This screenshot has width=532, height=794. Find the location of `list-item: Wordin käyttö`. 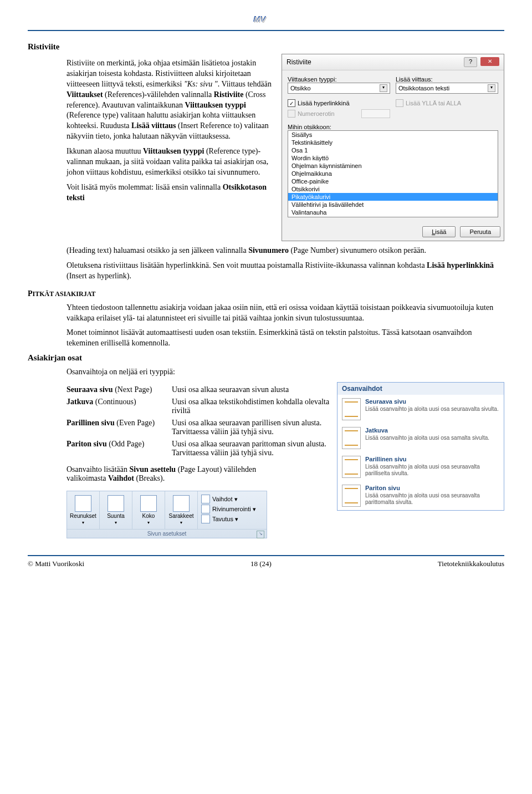

list-item: Wordin käyttö is located at coordinates (393, 158).